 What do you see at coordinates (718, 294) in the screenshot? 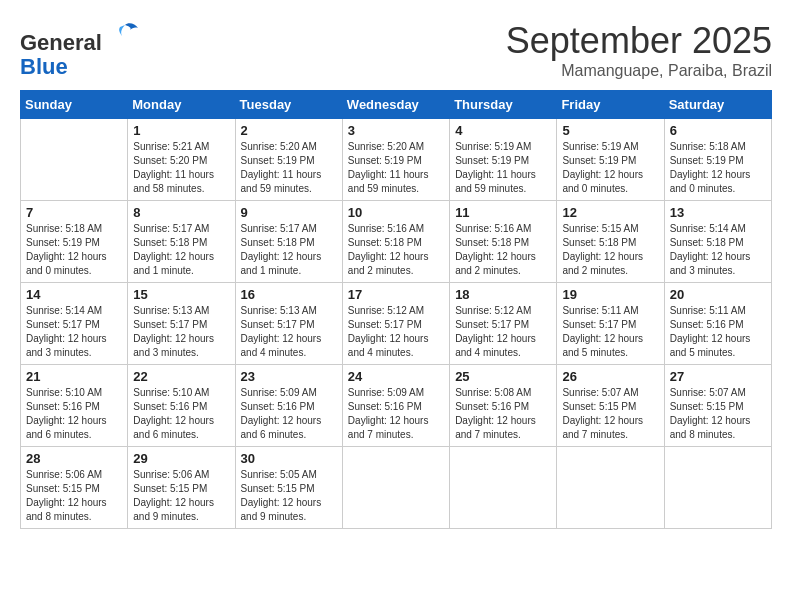
I see `day-number: 20` at bounding box center [718, 294].